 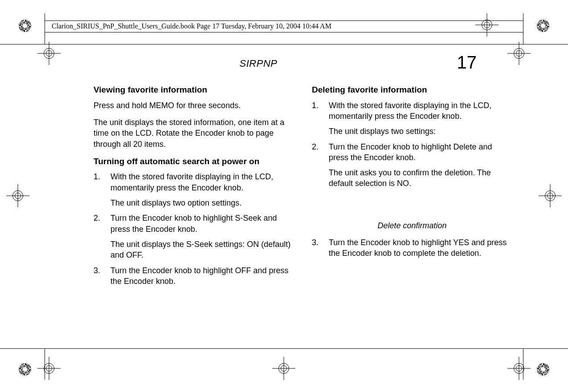 What do you see at coordinates (194, 276) in the screenshot?
I see `list-item: 3. Turn the Encoder knob to highlight OF…` at bounding box center [194, 276].